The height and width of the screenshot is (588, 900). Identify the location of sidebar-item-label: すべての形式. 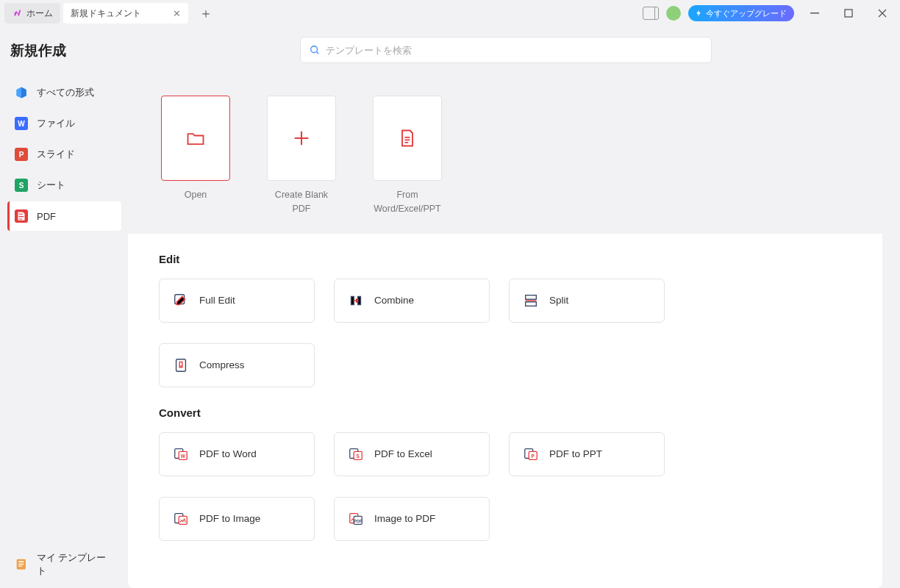
(65, 93).